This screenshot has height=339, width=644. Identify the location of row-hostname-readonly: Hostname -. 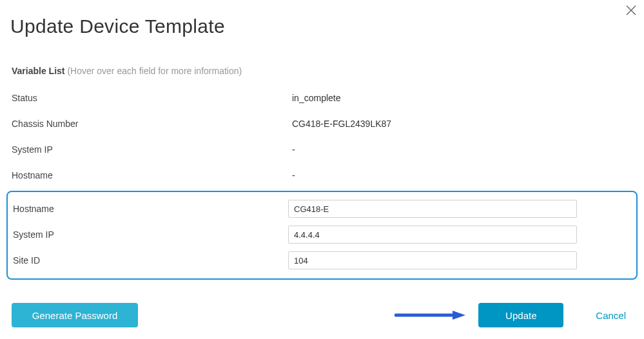
(322, 175).